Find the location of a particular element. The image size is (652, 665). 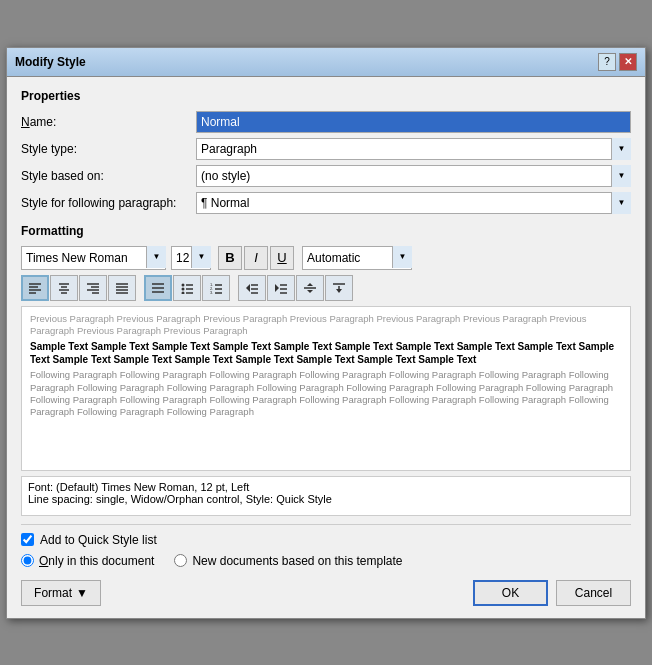

align-left-button is located at coordinates (35, 288).